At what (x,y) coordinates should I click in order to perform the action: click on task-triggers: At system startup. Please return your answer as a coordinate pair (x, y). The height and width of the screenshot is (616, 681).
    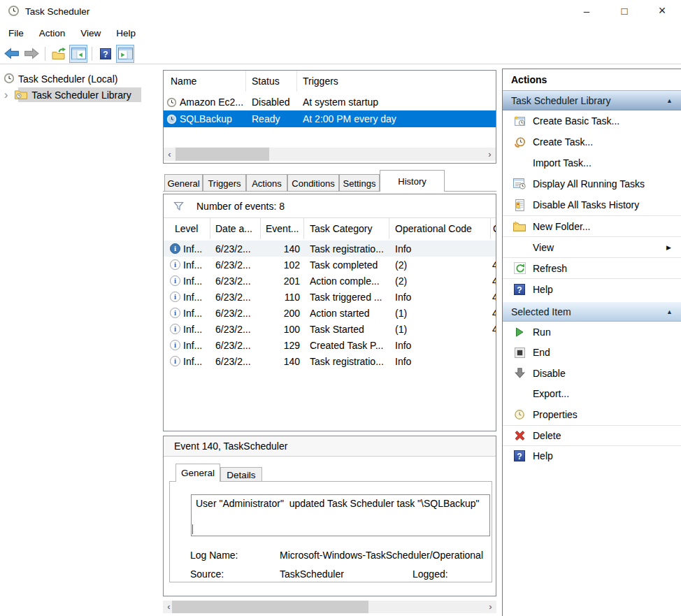
    Looking at the image, I should click on (396, 102).